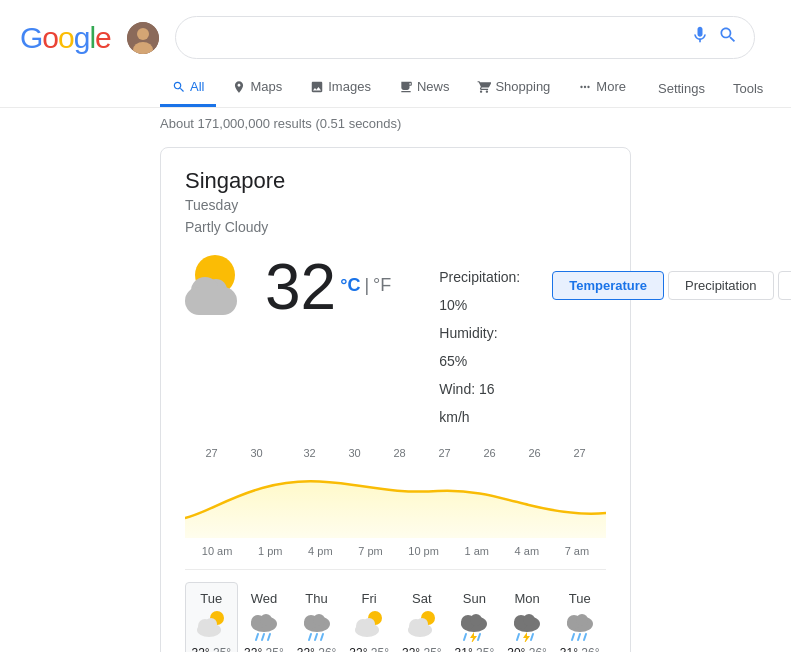  Describe the element at coordinates (396, 181) in the screenshot. I see `city-name: Singapore` at that location.